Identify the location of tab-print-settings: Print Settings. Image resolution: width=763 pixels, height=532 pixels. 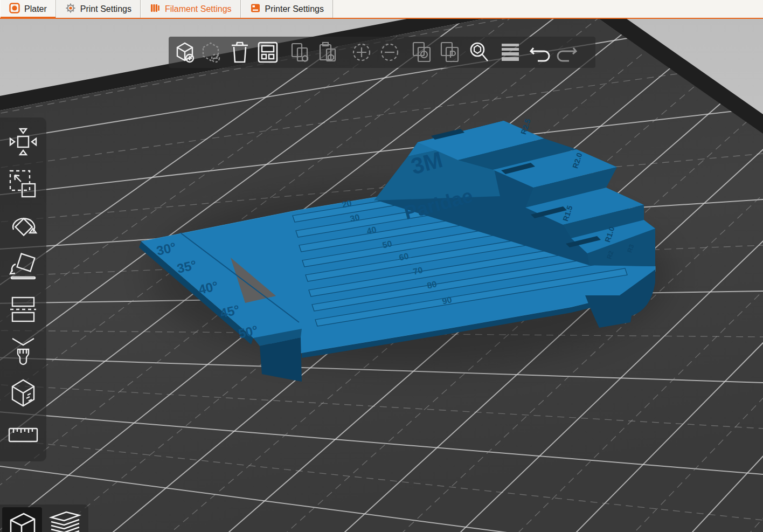
(98, 9).